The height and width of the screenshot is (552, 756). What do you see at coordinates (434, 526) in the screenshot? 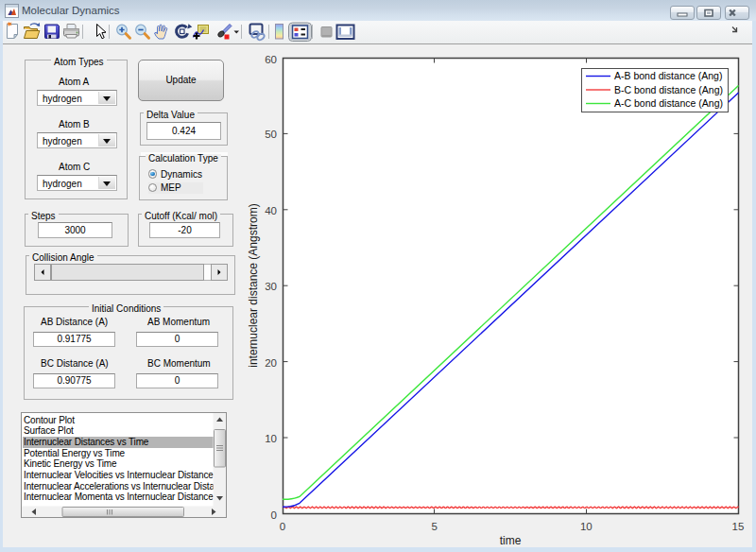
I see `svg-text: 5` at bounding box center [434, 526].